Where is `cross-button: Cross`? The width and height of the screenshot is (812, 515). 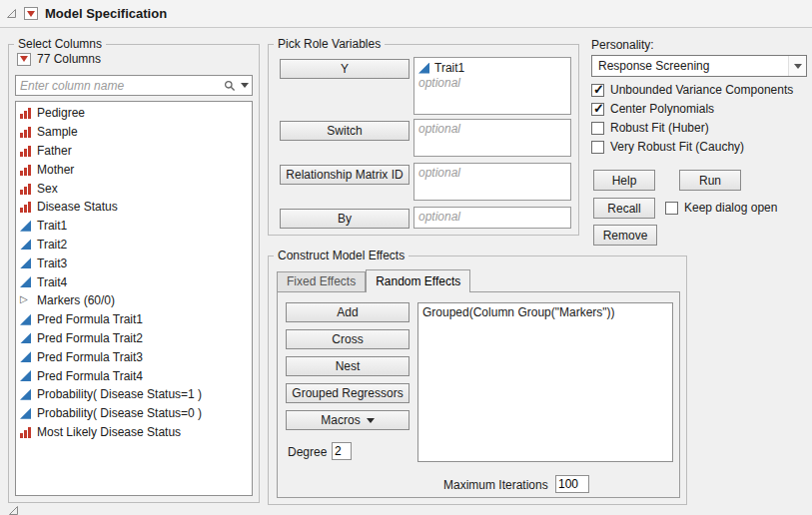
cross-button: Cross is located at coordinates (348, 339).